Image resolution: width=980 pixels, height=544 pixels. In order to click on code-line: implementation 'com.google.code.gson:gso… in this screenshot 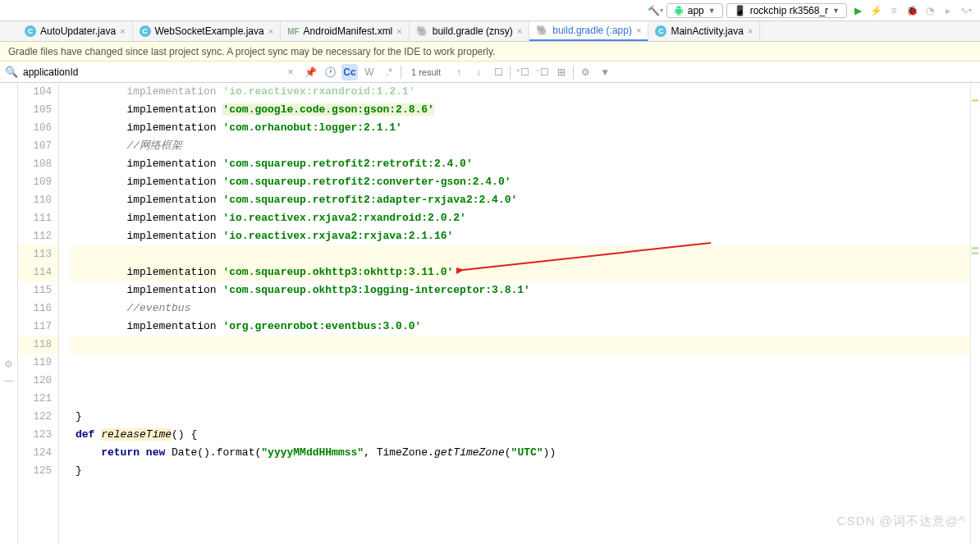, I will do `click(525, 110)`.